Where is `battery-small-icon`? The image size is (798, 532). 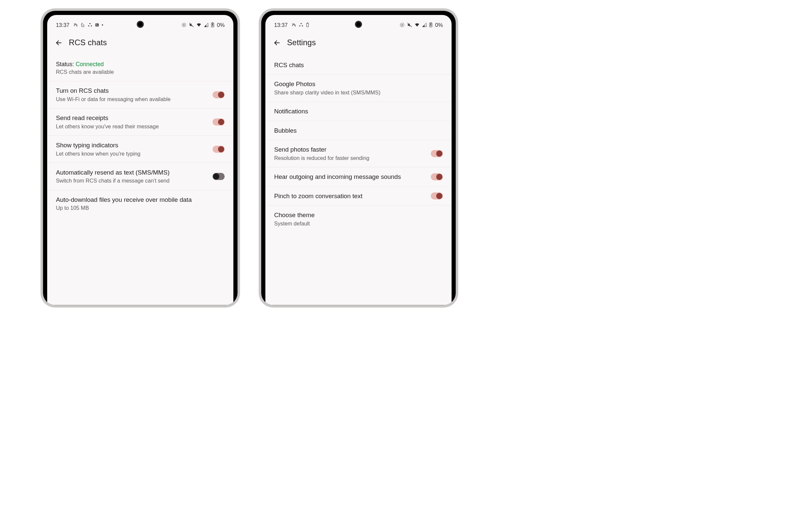
battery-small-icon is located at coordinates (307, 25).